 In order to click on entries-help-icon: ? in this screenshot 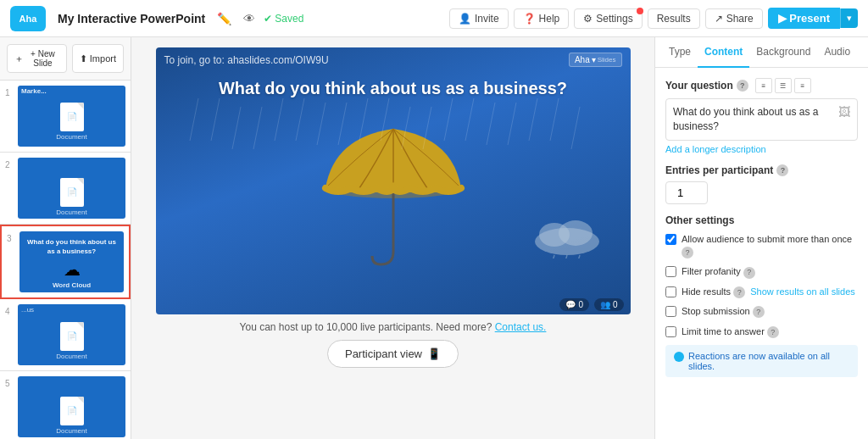, I will do `click(782, 170)`.